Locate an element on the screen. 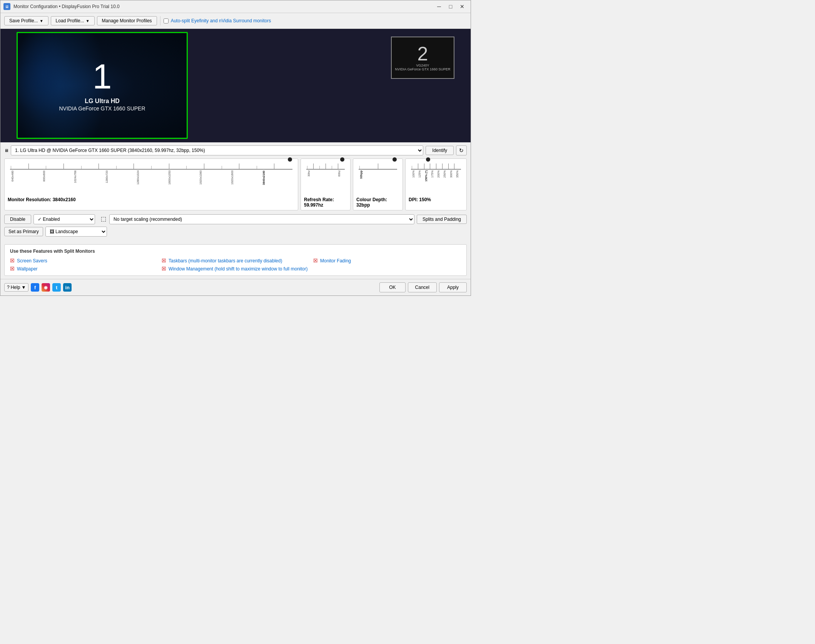 Image resolution: width=815 pixels, height=644 pixels. monitor-select-icon: 🖥 is located at coordinates (6, 150).